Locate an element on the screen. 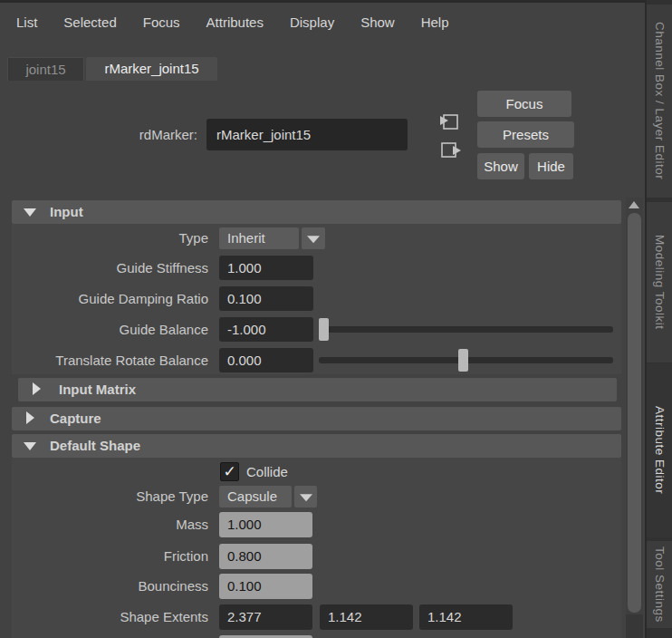 This screenshot has width=672, height=638. section-header-capture: Capture is located at coordinates (317, 419).